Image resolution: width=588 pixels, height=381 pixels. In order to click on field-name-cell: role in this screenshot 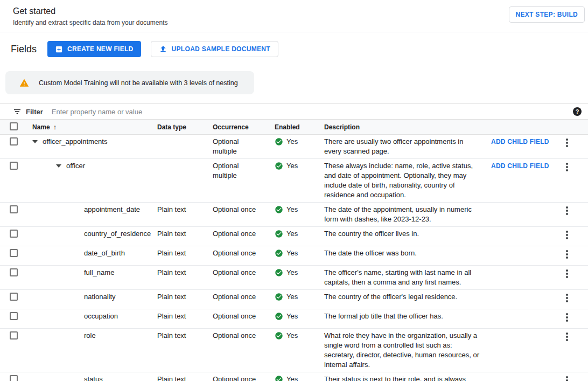, I will do `click(95, 336)`.